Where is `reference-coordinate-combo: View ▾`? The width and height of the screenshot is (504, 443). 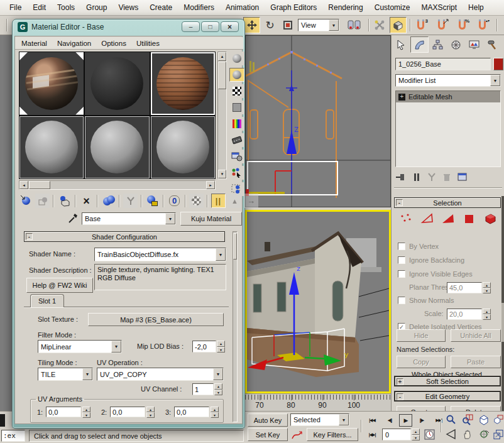 reference-coordinate-combo: View ▾ is located at coordinates (319, 25).